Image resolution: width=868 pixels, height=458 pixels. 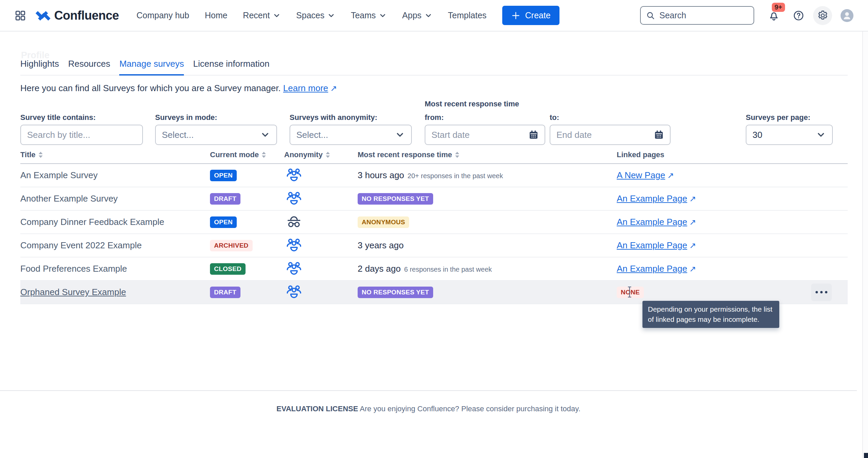 What do you see at coordinates (115, 199) in the screenshot?
I see `survey-title: Another Example Survey` at bounding box center [115, 199].